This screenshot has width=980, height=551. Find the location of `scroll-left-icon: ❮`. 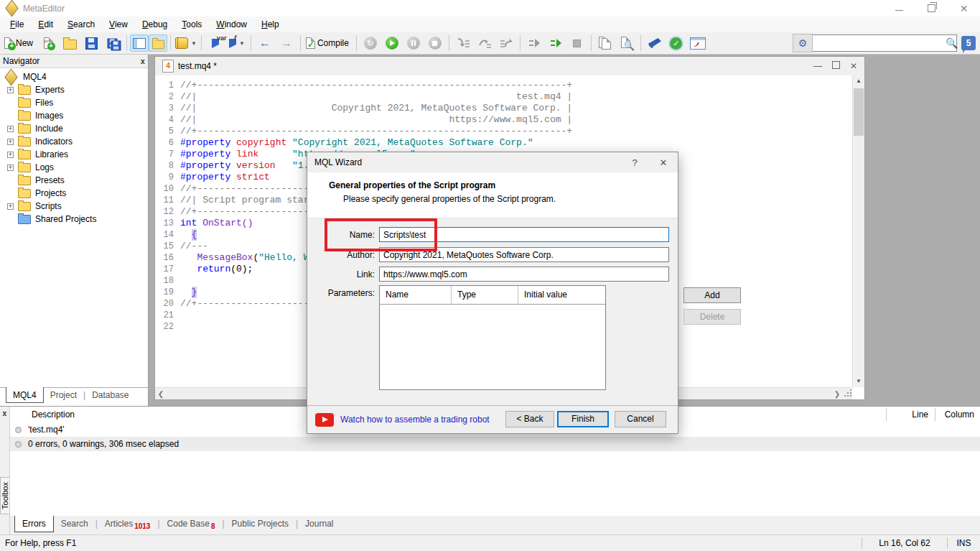

scroll-left-icon: ❮ is located at coordinates (161, 394).